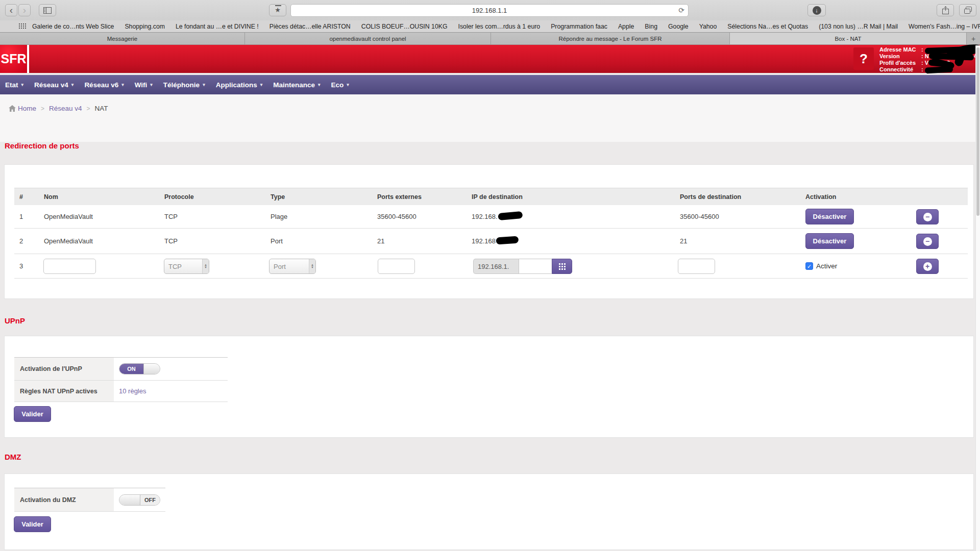 This screenshot has width=980, height=551. Describe the element at coordinates (817, 10) in the screenshot. I see `downloads-button: ↓` at that location.